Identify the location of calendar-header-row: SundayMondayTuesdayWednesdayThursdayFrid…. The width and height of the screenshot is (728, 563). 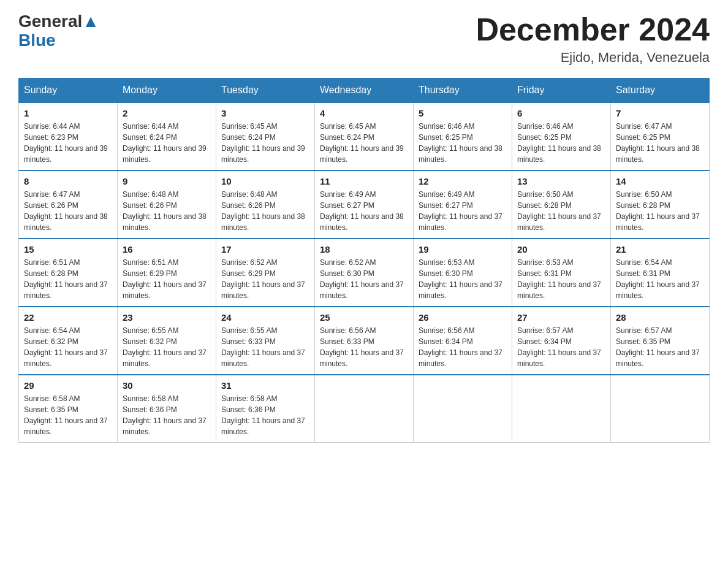
(364, 91).